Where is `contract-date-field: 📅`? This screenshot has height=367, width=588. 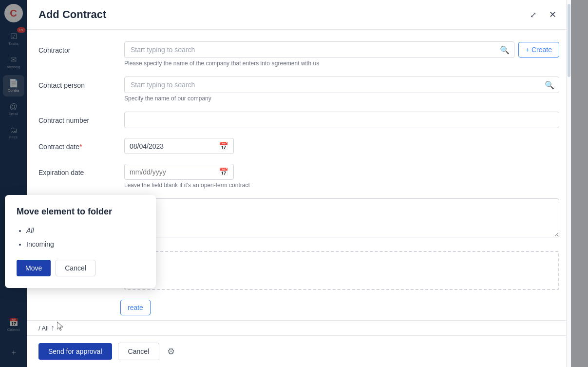 contract-date-field: 📅 is located at coordinates (342, 146).